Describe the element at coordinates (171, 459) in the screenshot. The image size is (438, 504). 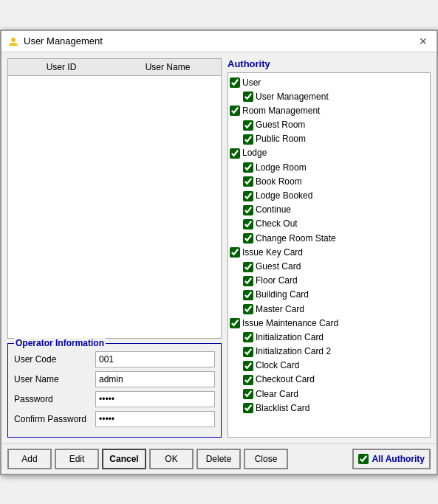
I see `ok-button: OK` at that location.